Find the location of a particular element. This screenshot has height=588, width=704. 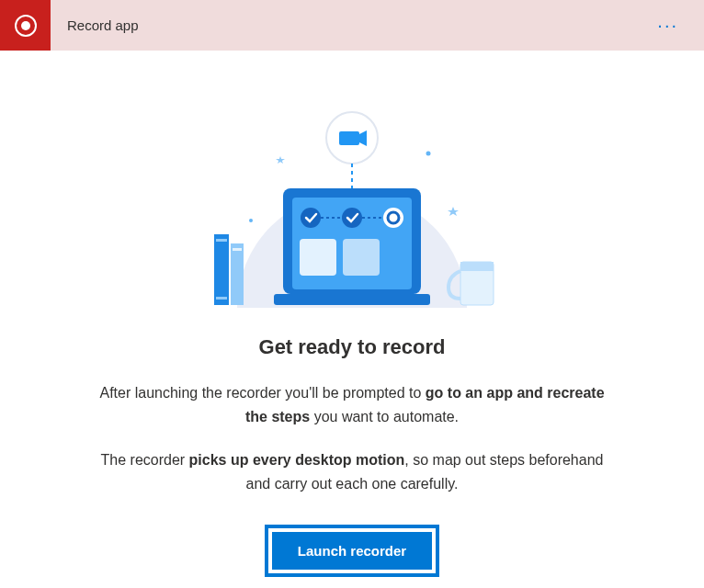

paragraph-2: The recorder picks up every desktop moti… is located at coordinates (352, 472).